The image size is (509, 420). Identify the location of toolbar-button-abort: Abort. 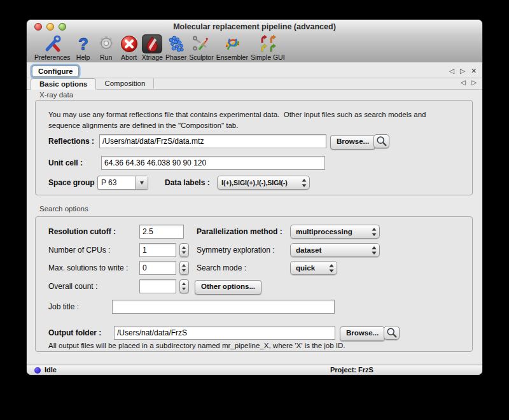
(129, 48).